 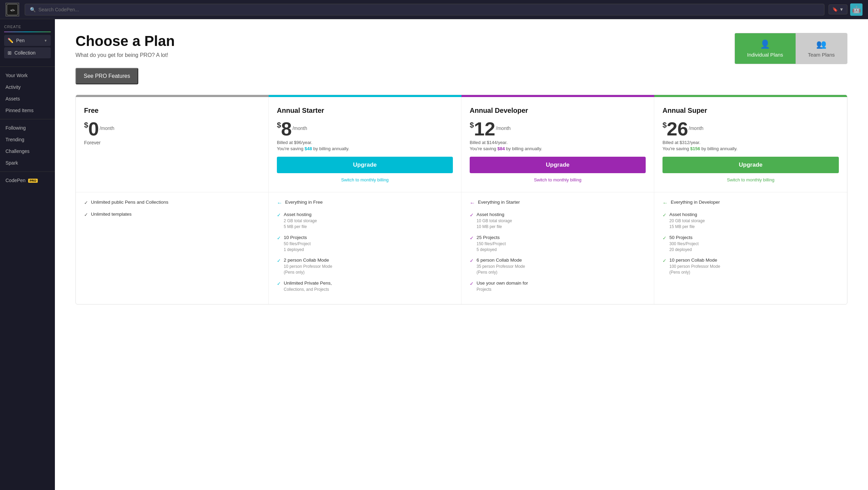 What do you see at coordinates (765, 49) in the screenshot?
I see `tab-individual-plans: 👤 Individual Plans` at bounding box center [765, 49].